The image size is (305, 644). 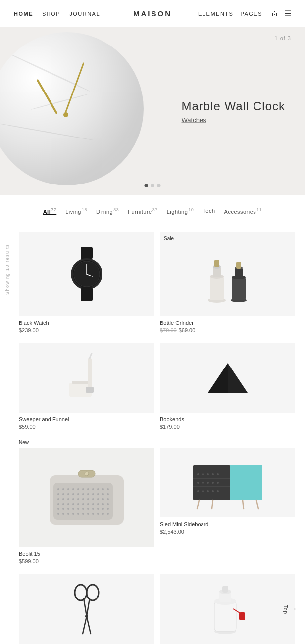 I want to click on nav-shop: SHOP, so click(x=51, y=14).